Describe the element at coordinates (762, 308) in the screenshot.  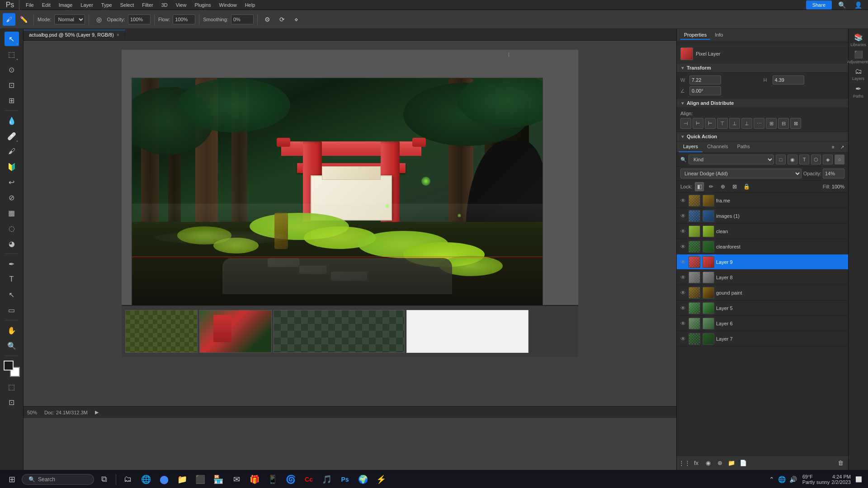
I see `layer-item-layer5: 👁 Layer 5` at that location.